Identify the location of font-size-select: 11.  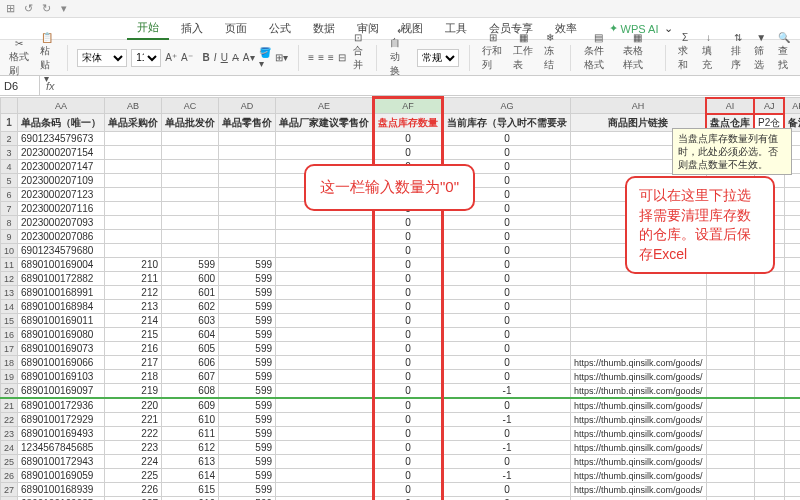
(146, 58).